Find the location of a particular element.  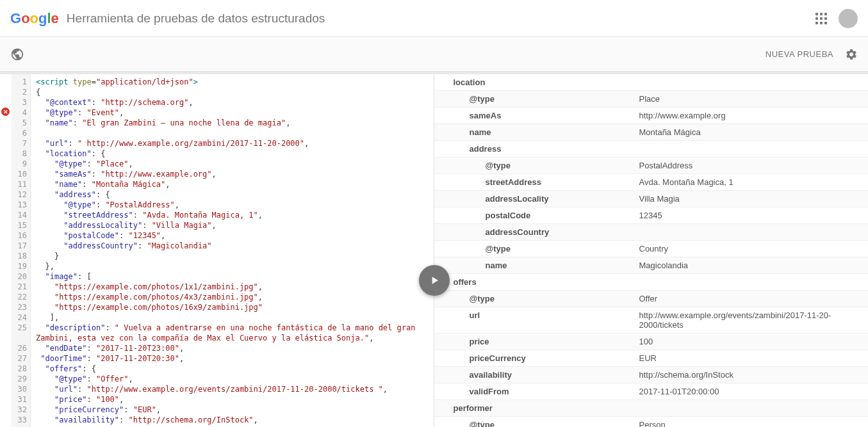

result-row: performer is located at coordinates (651, 408).